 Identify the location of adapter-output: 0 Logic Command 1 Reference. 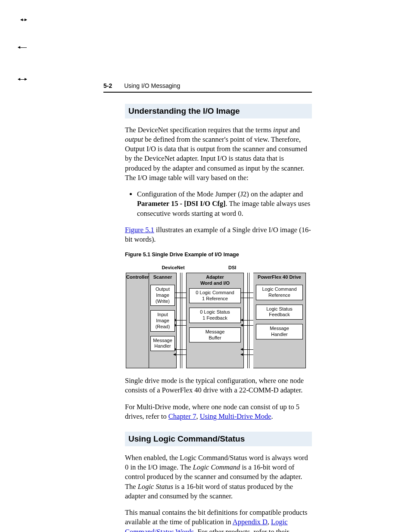
(215, 296).